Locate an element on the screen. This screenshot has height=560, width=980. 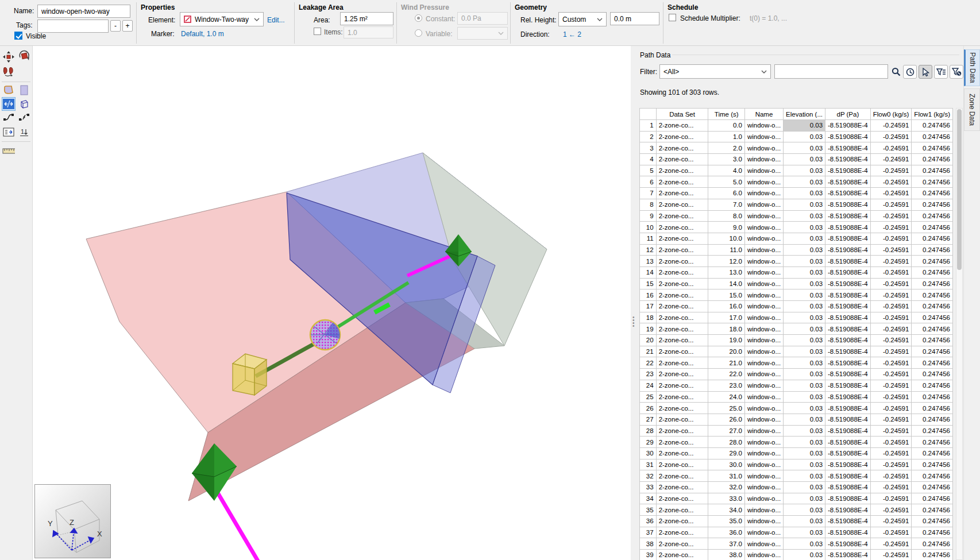
table-cell: 10 is located at coordinates (648, 227).